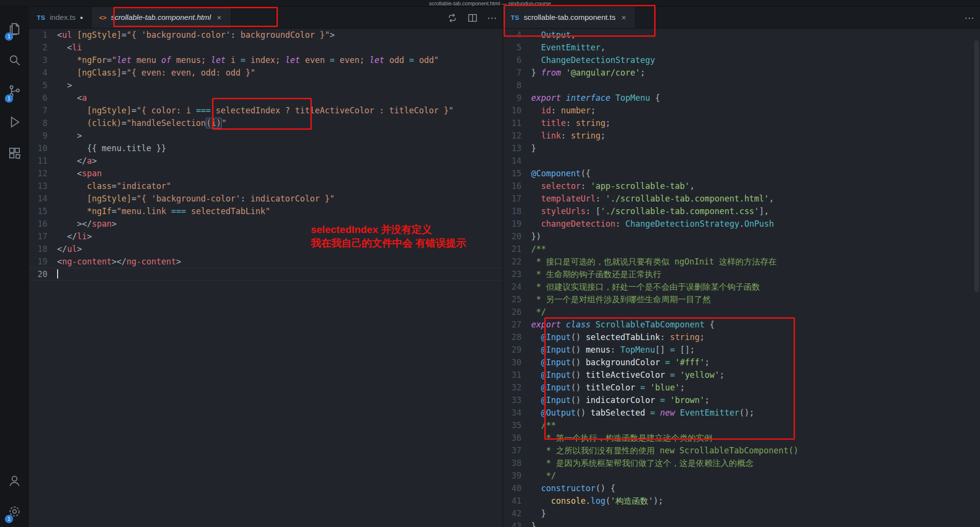  I want to click on code-line: 6 <a, so click(266, 98).